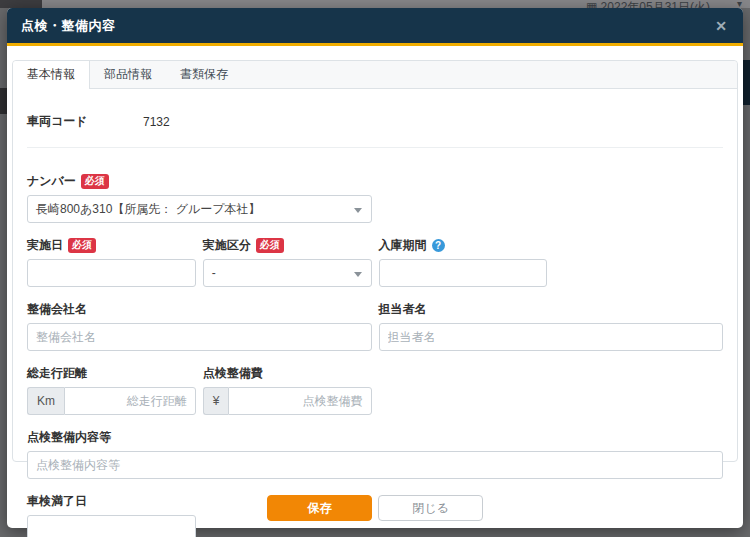 This screenshot has width=750, height=537. I want to click on backdrop-top-strip: ▦ 2022年05月31日(火) ▾, so click(375, 4).